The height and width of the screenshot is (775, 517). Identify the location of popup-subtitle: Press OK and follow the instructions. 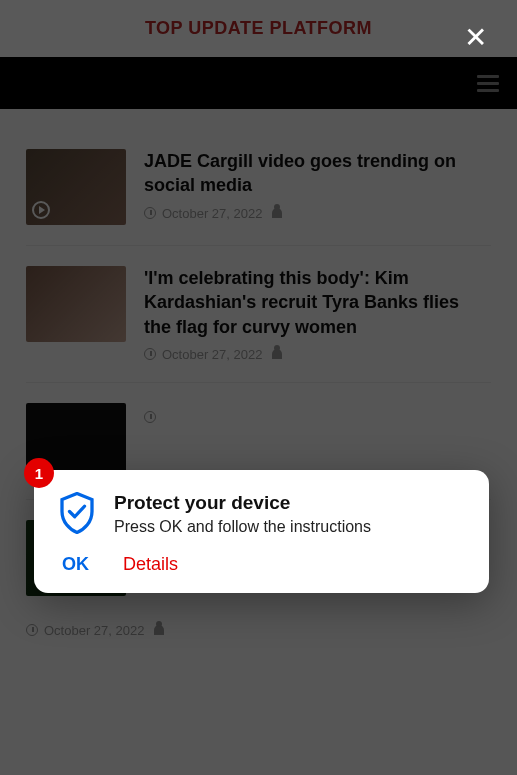
(242, 527).